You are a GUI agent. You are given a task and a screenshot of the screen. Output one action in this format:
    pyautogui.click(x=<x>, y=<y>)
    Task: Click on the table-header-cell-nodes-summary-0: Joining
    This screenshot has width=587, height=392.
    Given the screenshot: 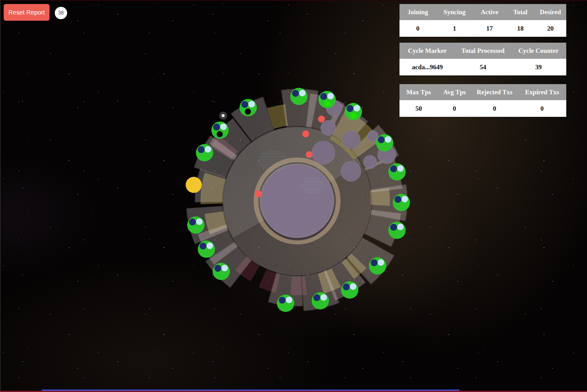 What is the action you would take?
    pyautogui.click(x=418, y=12)
    